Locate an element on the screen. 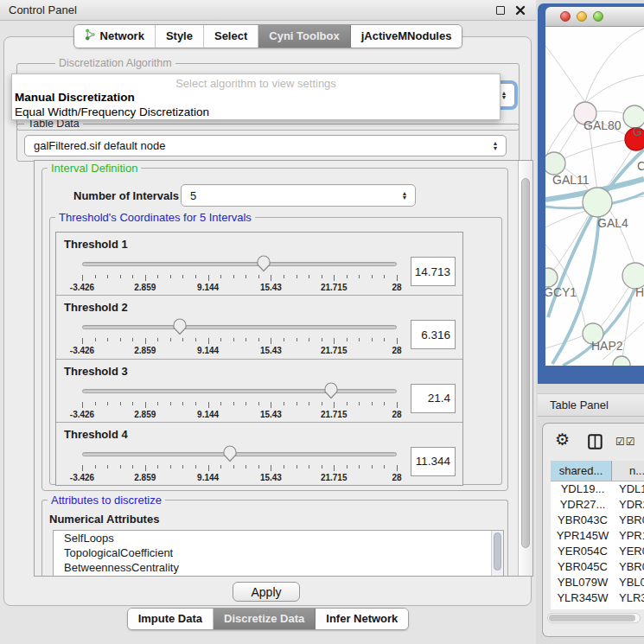  table-rows: YDL19...YDL1YDR27...YDR2YBR043CYBR0YPR14… is located at coordinates (597, 545).